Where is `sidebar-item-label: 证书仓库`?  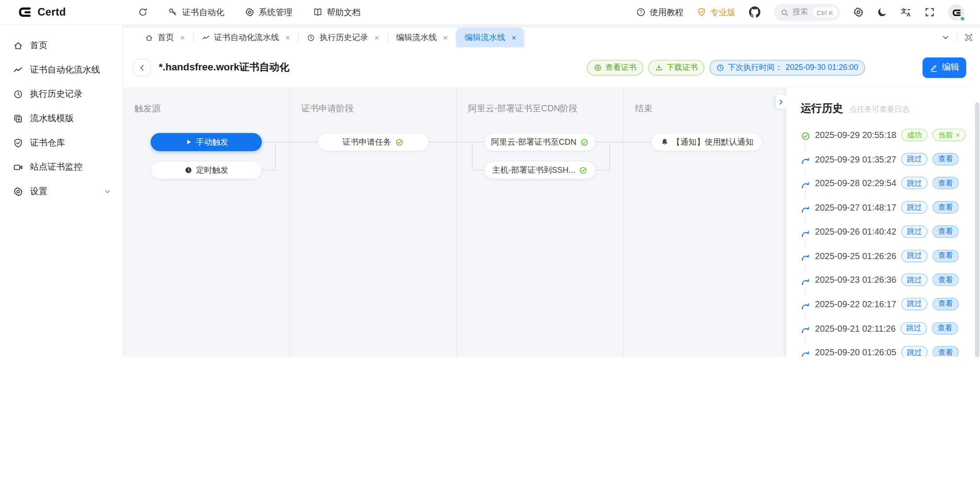
sidebar-item-label: 证书仓库 is located at coordinates (47, 142).